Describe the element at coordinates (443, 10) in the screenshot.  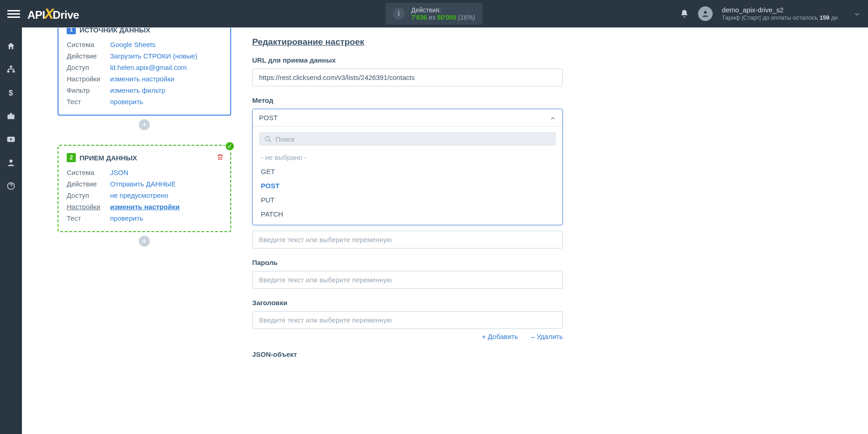
I see `actions-label: Действия:` at that location.